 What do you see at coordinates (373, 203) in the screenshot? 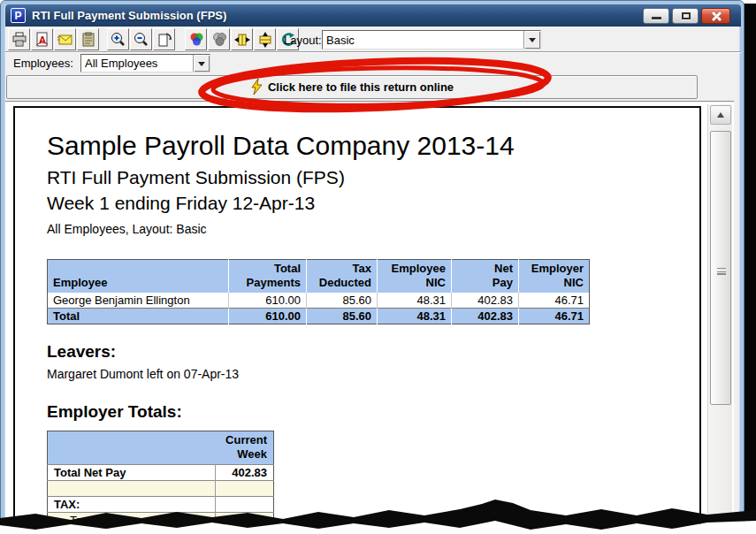
I see `report-period: Week 1 ending Friday 12-Apr-13` at bounding box center [373, 203].